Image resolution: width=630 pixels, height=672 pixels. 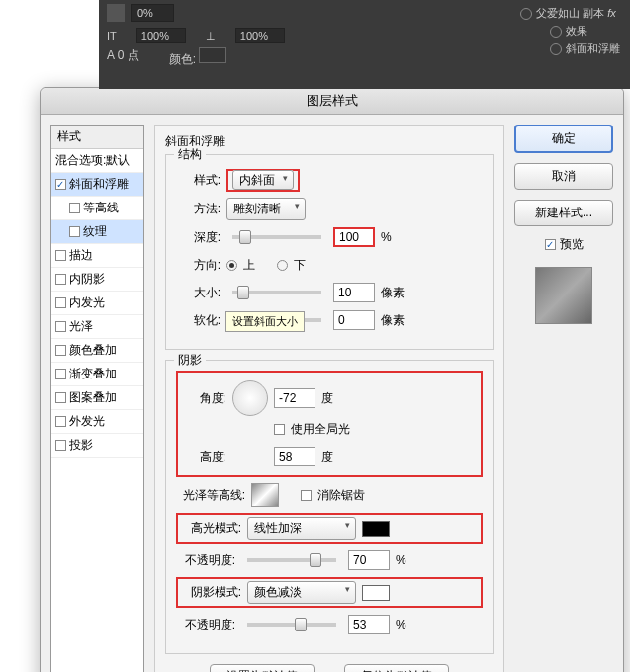 I want to click on shadow-mode-select: 颜色减淡, so click(x=302, y=593).